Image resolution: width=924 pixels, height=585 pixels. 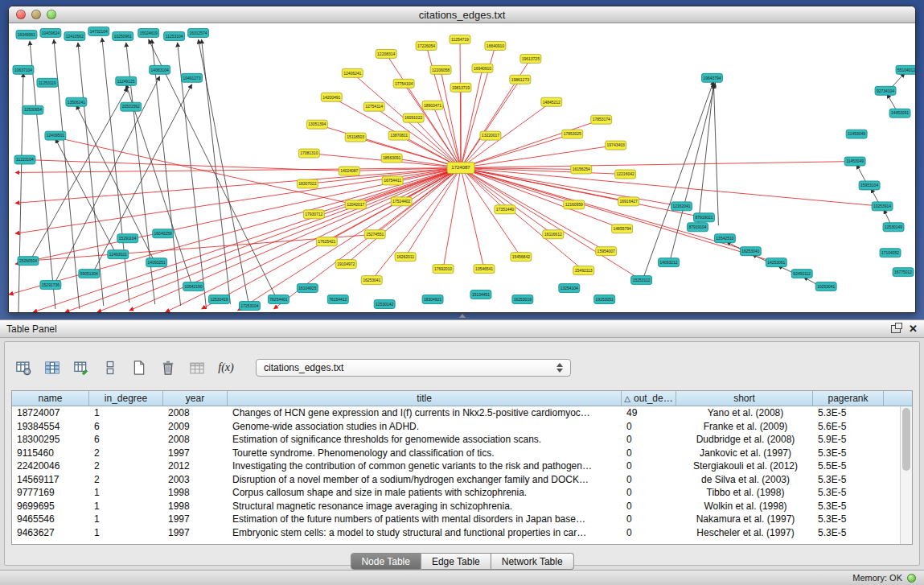 I want to click on svg-text: 15253112, so click(x=642, y=280).